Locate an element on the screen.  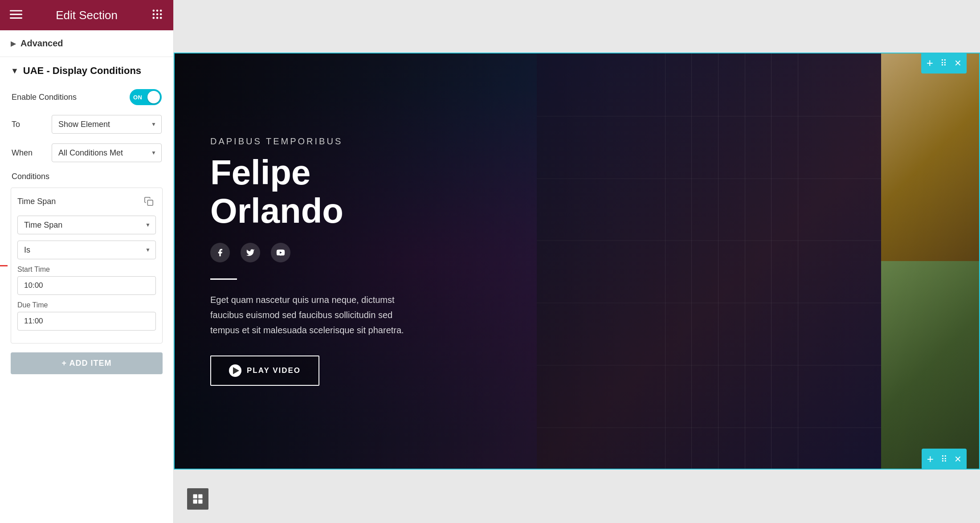
toolbar-drag-icon: ⠿ is located at coordinates (944, 63).